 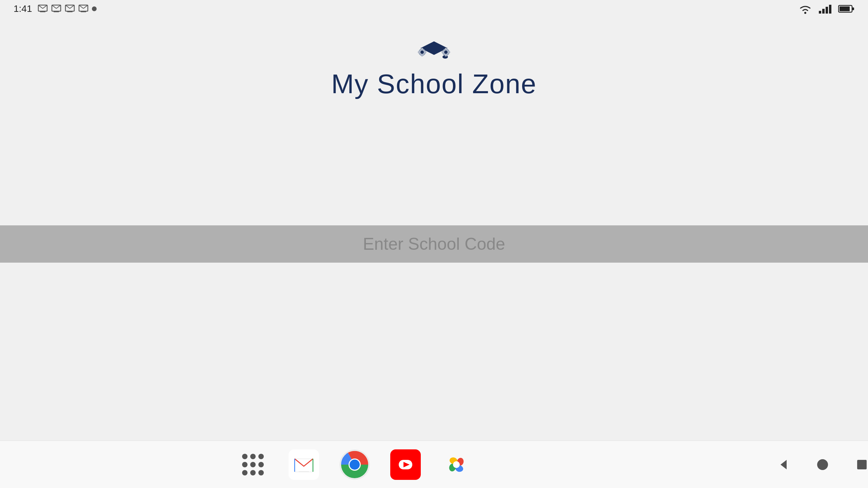 What do you see at coordinates (823, 465) in the screenshot?
I see `home-button` at bounding box center [823, 465].